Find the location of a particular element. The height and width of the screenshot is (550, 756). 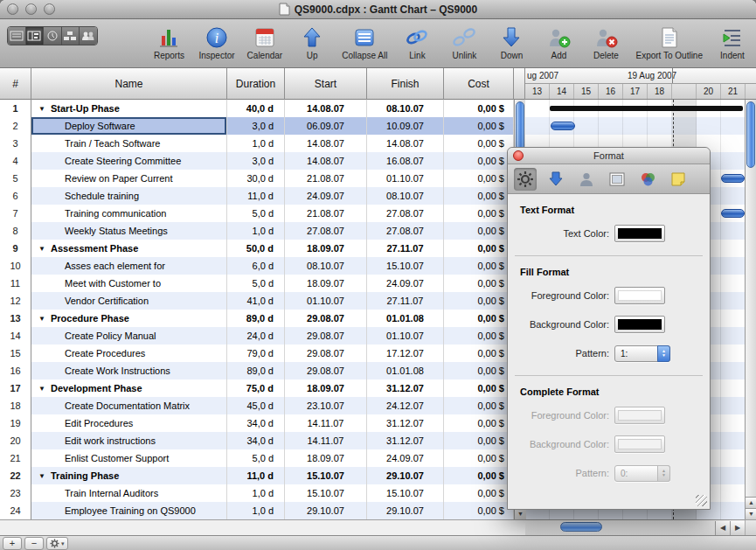

task-name-cell: Asses each element for is located at coordinates (129, 266).